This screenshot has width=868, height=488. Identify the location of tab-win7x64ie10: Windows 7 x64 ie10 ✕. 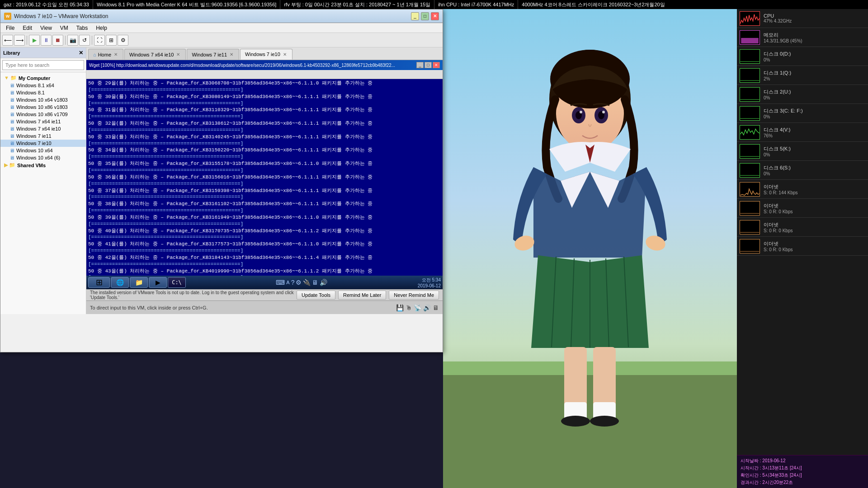
(155, 54).